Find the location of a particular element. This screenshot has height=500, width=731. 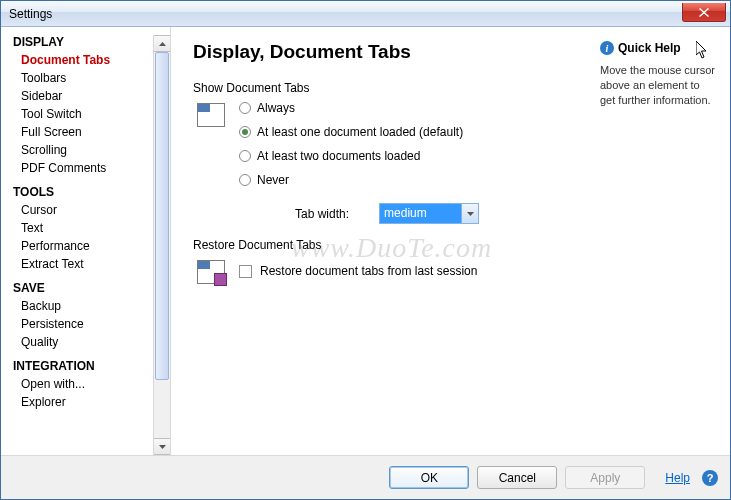

apply-button: Apply is located at coordinates (605, 478).